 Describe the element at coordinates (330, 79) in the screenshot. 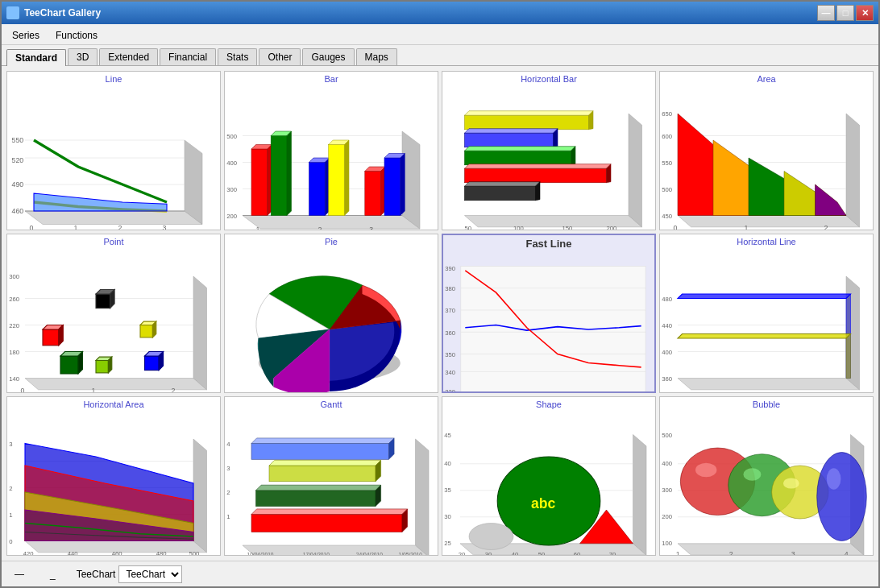

I see `chart-bar-title: Bar` at that location.